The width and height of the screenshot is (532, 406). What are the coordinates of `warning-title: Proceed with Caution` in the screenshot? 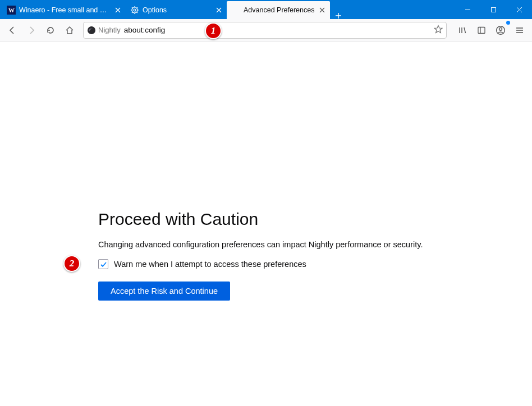 It's located at (272, 219).